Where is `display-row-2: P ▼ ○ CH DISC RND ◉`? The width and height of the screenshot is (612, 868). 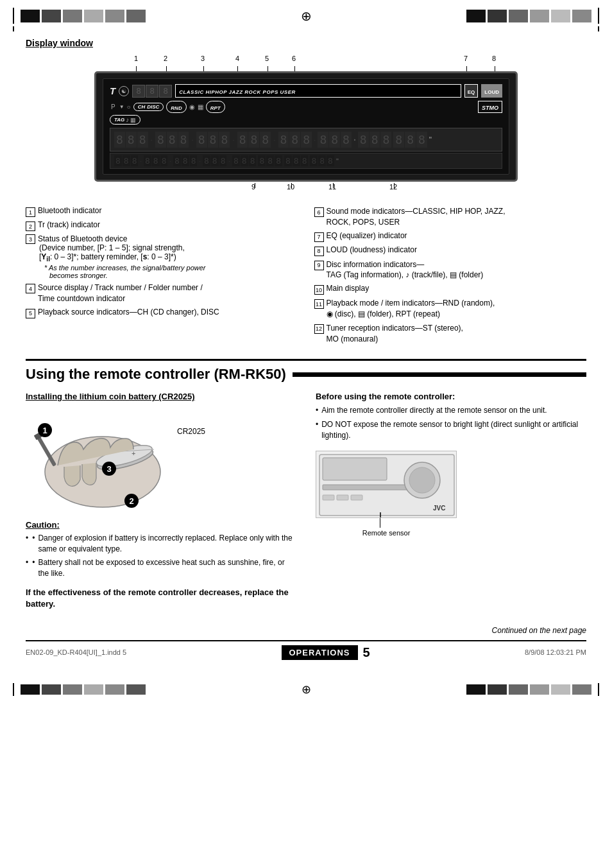
display-row-2: P ▼ ○ CH DISC RND ◉ is located at coordinates (306, 107).